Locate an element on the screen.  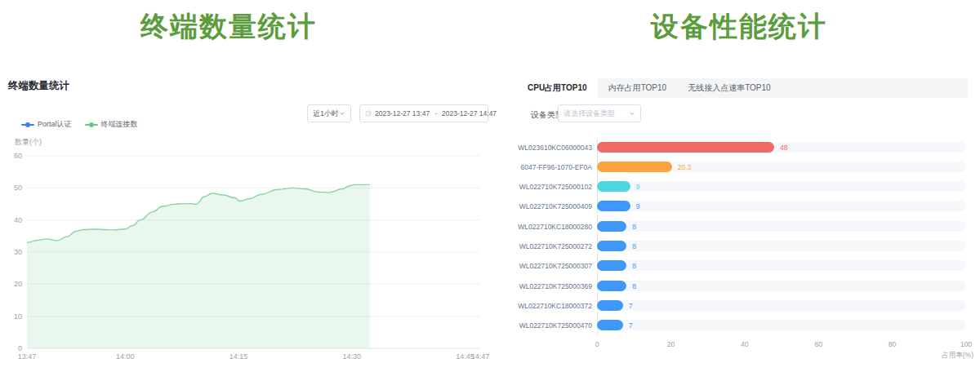
x-tick-label: 14:30 is located at coordinates (351, 356).